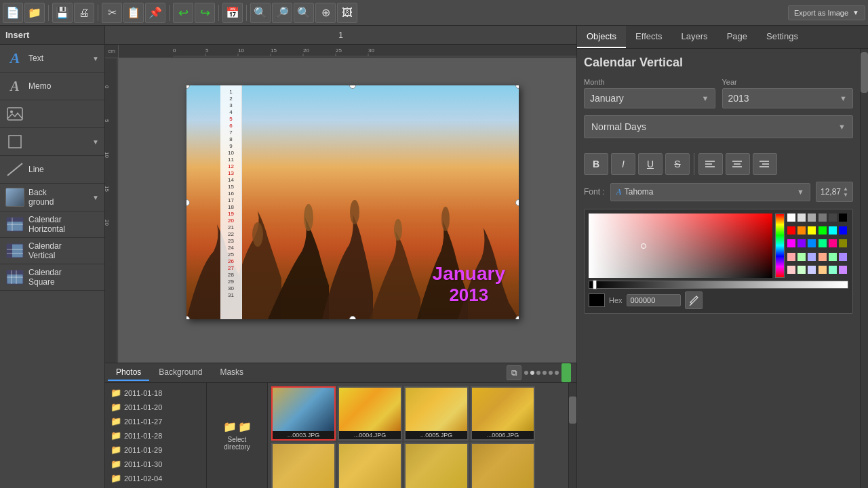 Image resolution: width=868 pixels, height=488 pixels. Describe the element at coordinates (623, 164) in the screenshot. I see `italic-btn: I` at that location.